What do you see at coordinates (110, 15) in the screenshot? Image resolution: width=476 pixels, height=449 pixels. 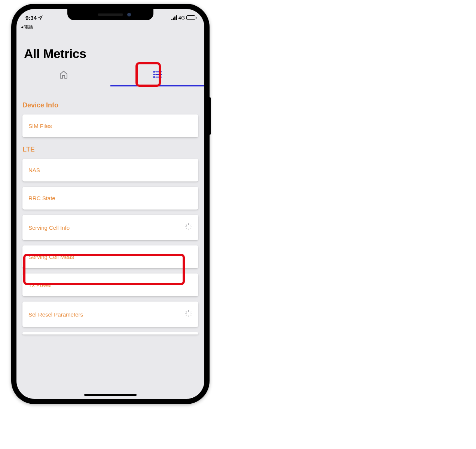 I see `phone-notch` at bounding box center [110, 15].